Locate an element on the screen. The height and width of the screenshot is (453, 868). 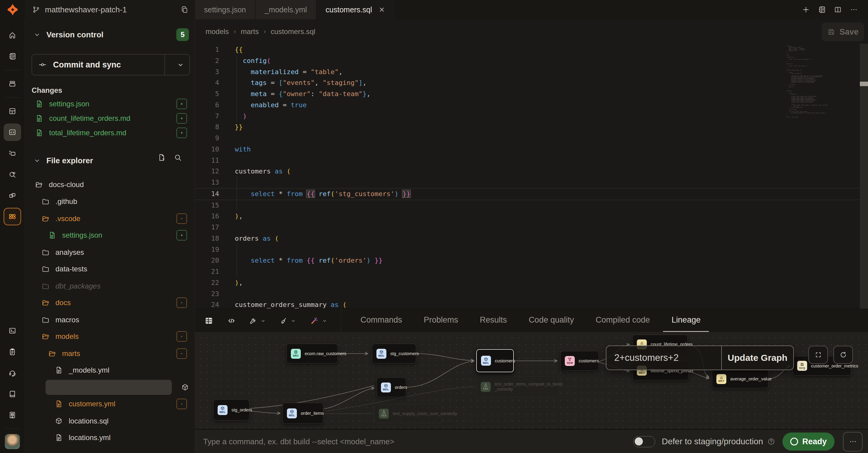
tree-item-marts: marts is located at coordinates (110, 354).